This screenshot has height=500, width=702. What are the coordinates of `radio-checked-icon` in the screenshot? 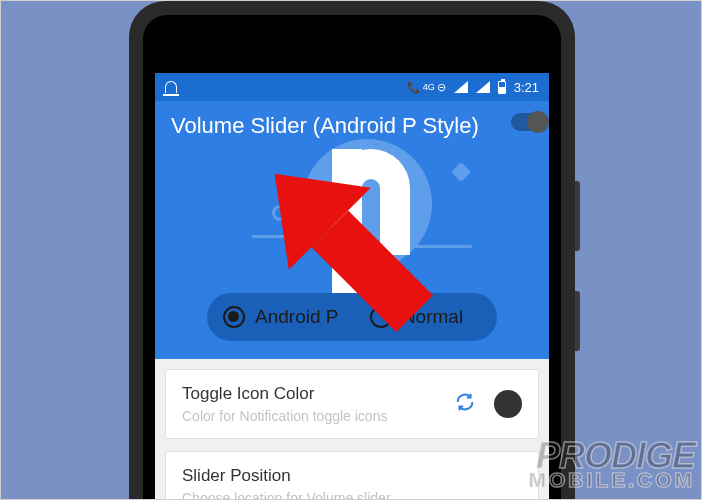 It's located at (234, 317).